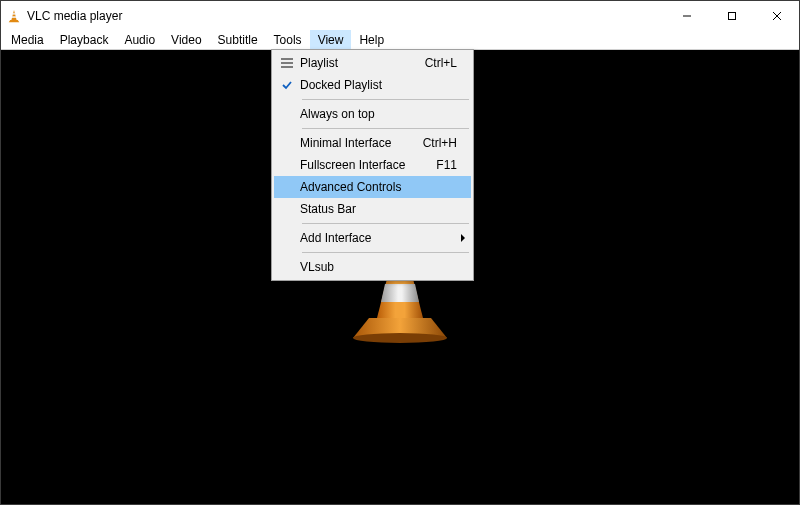 The height and width of the screenshot is (505, 800). I want to click on vlc-cone-icon, so click(14, 16).